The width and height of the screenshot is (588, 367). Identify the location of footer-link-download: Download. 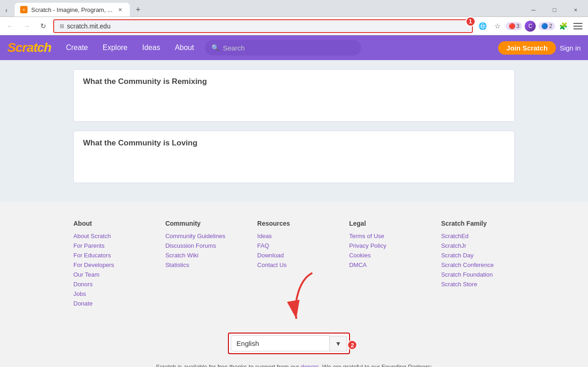
(294, 255).